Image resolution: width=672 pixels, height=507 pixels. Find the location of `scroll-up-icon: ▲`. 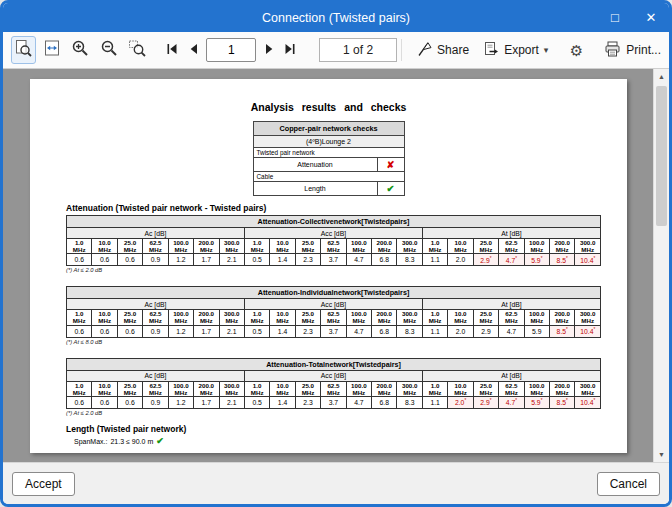

scroll-up-icon: ▲ is located at coordinates (662, 76).